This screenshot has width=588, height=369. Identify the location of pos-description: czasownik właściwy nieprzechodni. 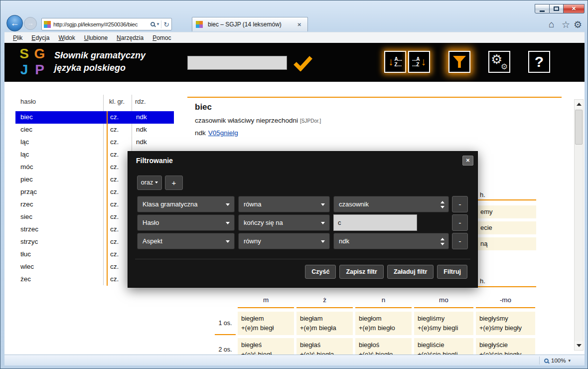
(246, 121).